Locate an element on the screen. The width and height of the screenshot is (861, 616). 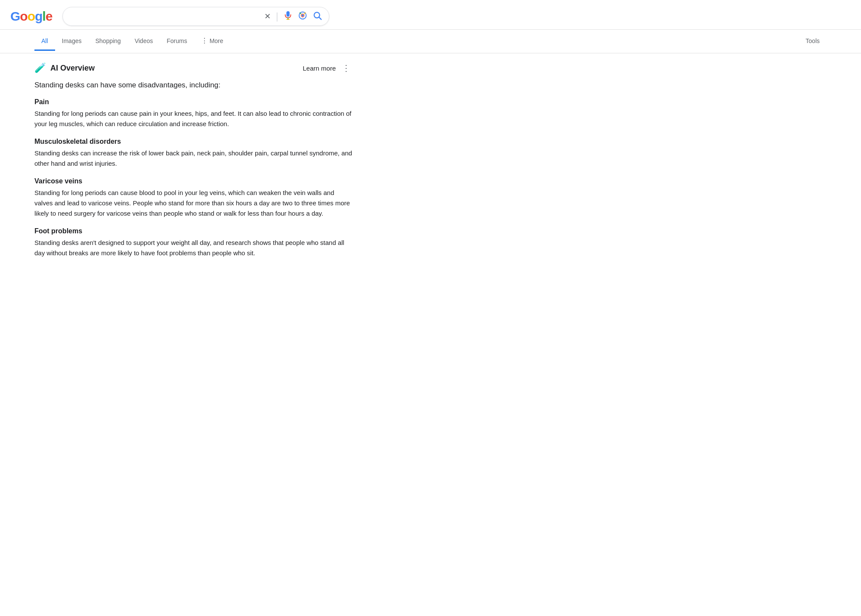
tab-videos: Videos is located at coordinates (144, 41).